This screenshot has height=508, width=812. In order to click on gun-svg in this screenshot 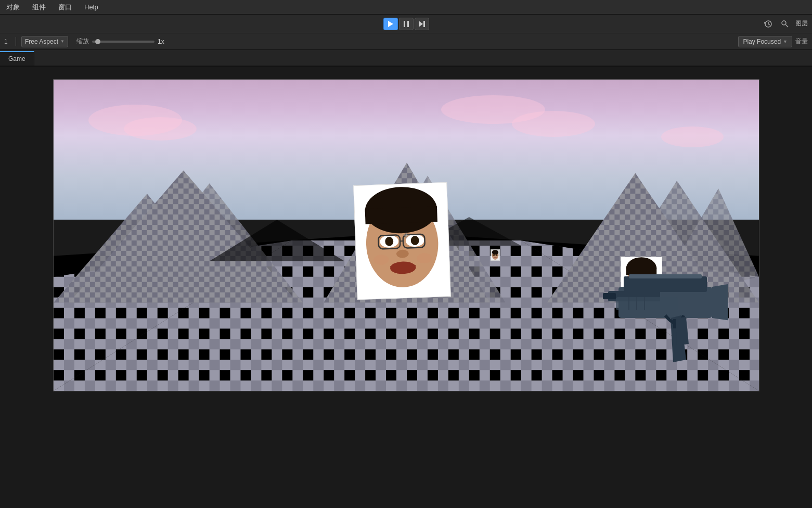, I will do `click(637, 292)`.